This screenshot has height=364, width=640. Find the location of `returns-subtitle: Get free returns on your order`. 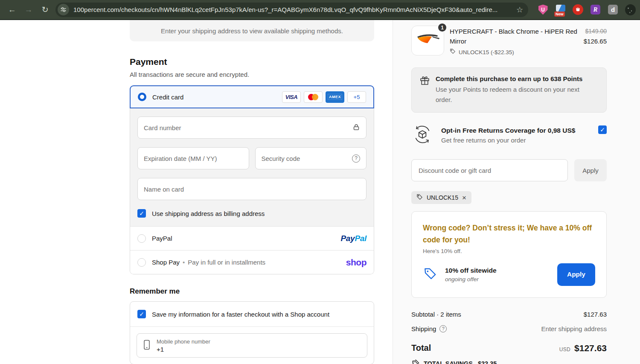

returns-subtitle: Get free returns on your order is located at coordinates (508, 140).